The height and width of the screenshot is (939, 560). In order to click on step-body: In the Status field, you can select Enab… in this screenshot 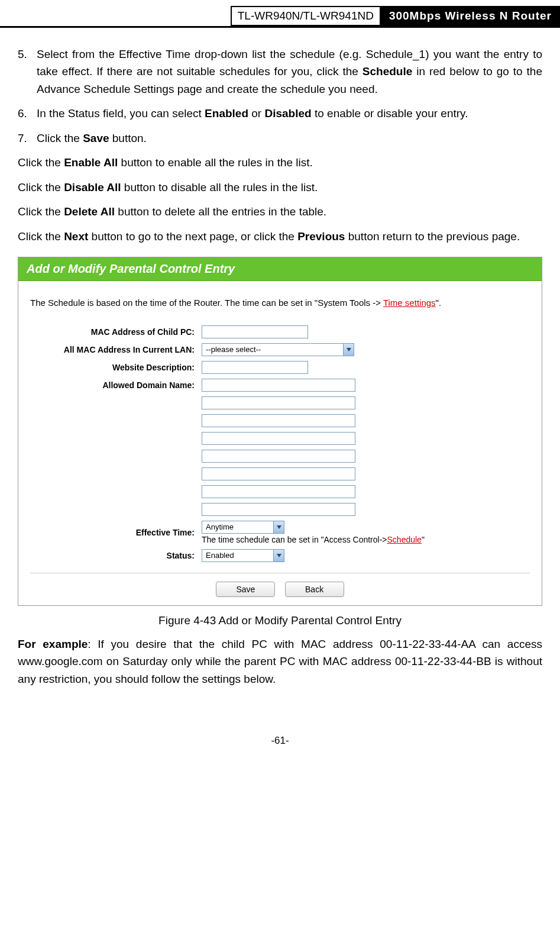, I will do `click(290, 114)`.